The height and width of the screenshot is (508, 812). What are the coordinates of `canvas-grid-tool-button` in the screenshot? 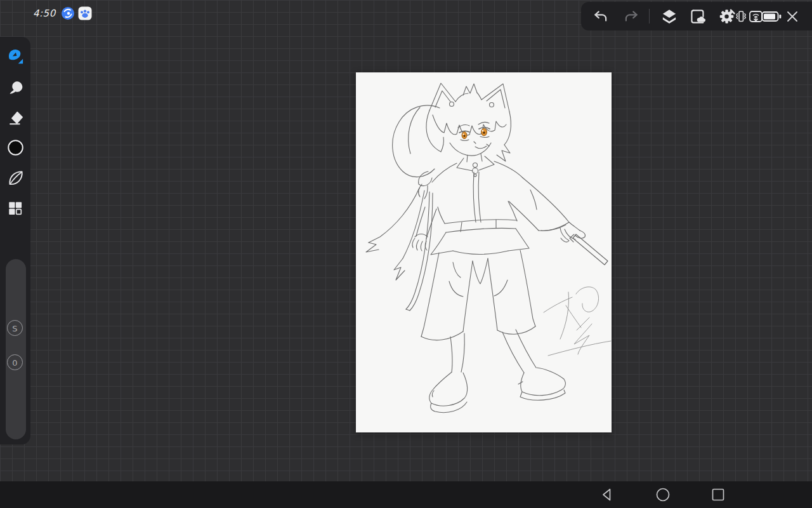 It's located at (15, 208).